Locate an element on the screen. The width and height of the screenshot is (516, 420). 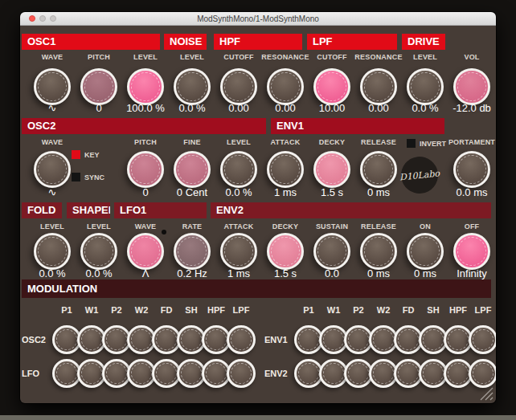
label-row2-pitch: PITCH is located at coordinates (145, 142).